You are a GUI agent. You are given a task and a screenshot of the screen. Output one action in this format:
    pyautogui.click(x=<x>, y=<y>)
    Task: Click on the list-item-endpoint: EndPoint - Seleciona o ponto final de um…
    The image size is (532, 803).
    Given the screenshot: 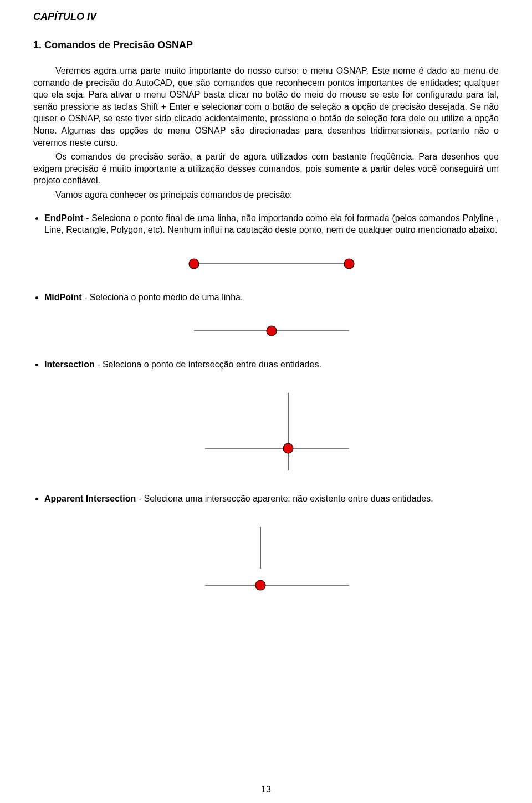 What is the action you would take?
    pyautogui.click(x=272, y=244)
    